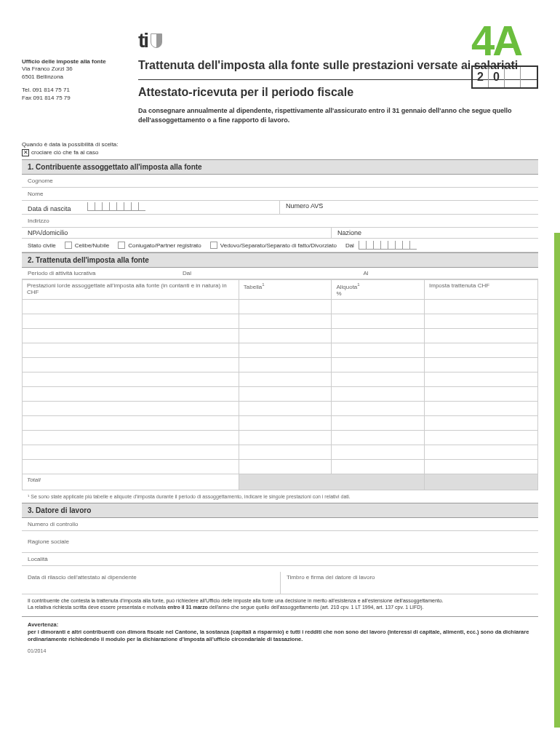 This screenshot has width=560, height=745. I want to click on office-name: Ufficio delle imposte alla fonte, so click(73, 62).